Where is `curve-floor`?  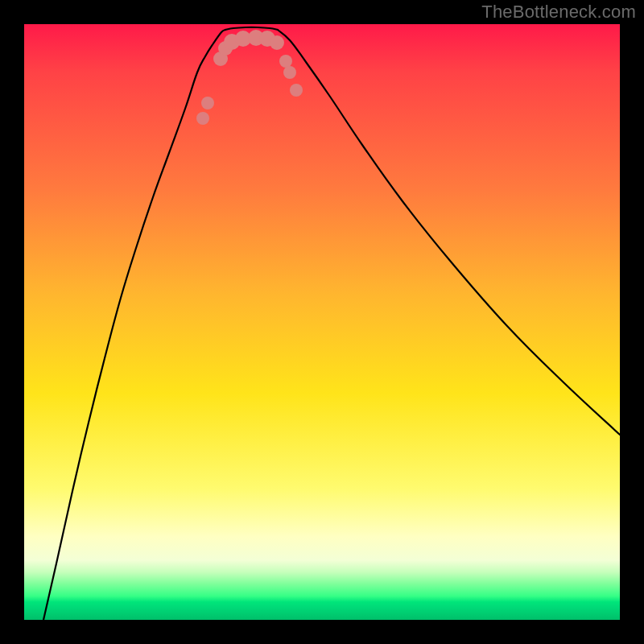 curve-floor is located at coordinates (251, 29).